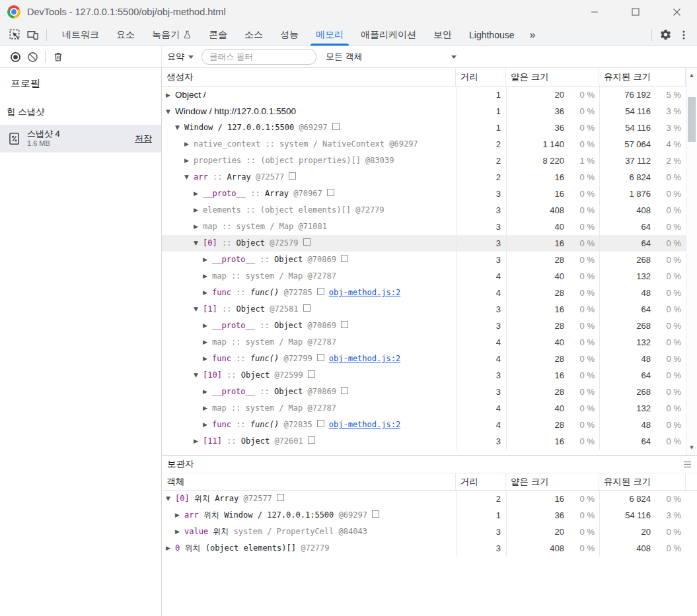  Describe the element at coordinates (424, 128) in the screenshot. I see `heap-row: ▼Window / 127.0.0.1:5500 @692971360 %54 …` at that location.